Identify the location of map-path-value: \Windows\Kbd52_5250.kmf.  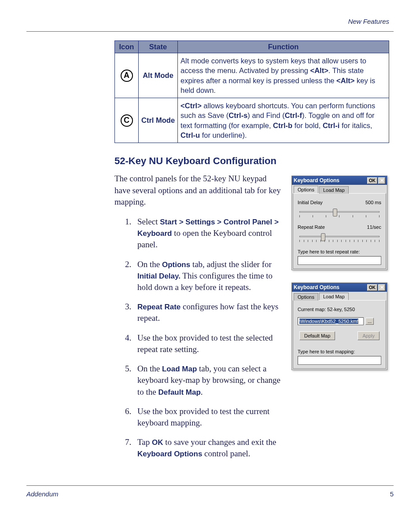
(329, 321).